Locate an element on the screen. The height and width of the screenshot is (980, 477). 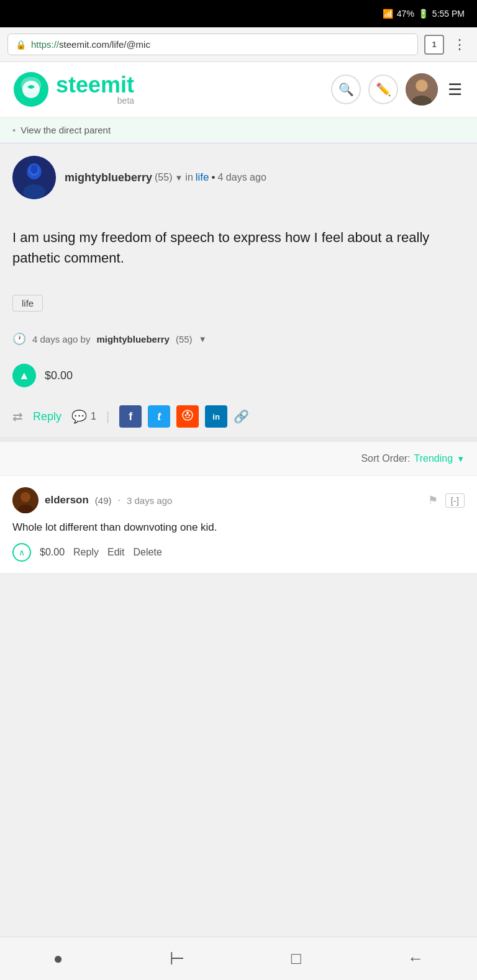
reddit-share-button is located at coordinates (188, 416).